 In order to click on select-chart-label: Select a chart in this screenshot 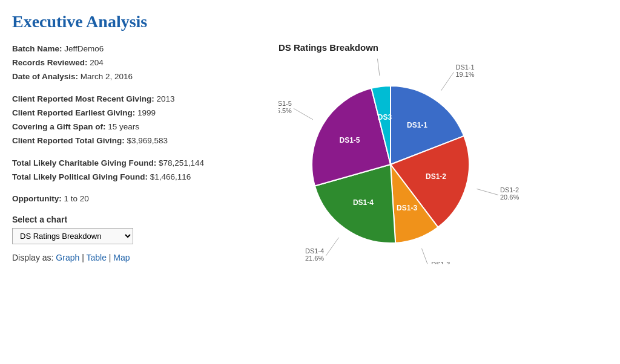, I will do `click(139, 219)`.